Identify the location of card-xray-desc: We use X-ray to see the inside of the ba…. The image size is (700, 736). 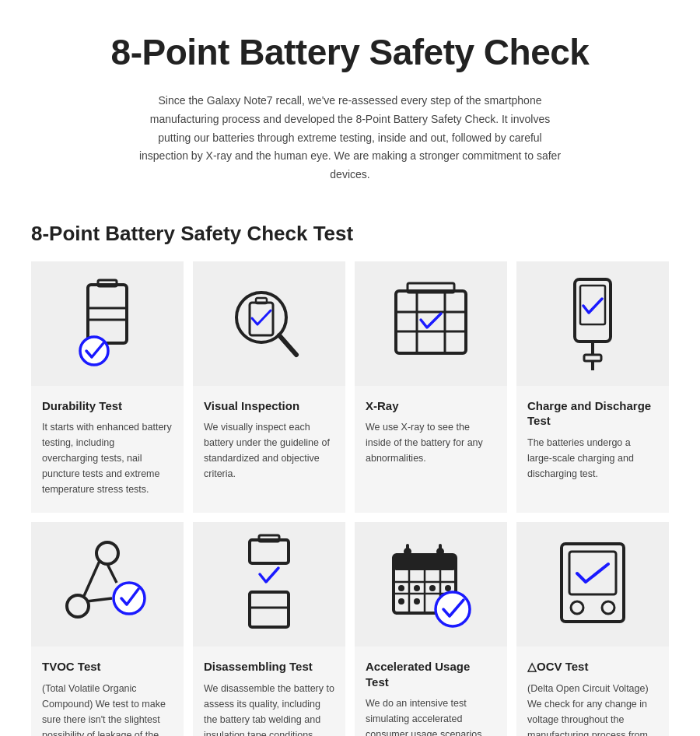
(431, 443).